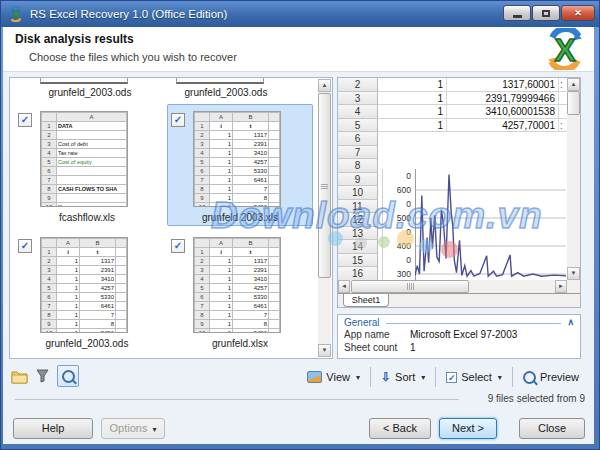 The image size is (600, 450). What do you see at coordinates (358, 234) in the screenshot?
I see `row-header: 13` at bounding box center [358, 234].